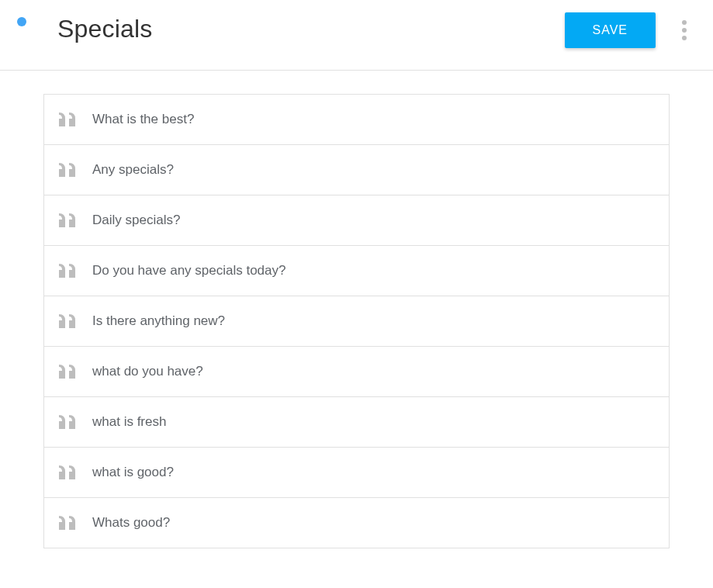 The height and width of the screenshot is (588, 713). Describe the element at coordinates (357, 321) in the screenshot. I see `phrase-row: Is there anything new?` at that location.